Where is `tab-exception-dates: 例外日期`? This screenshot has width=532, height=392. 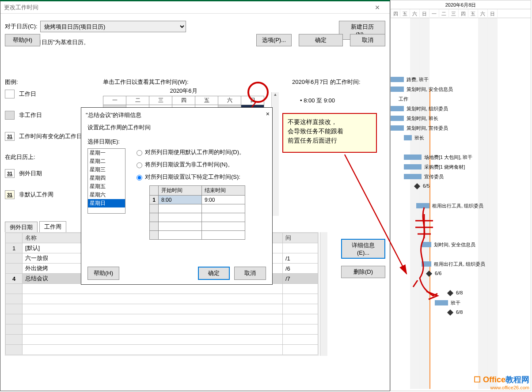 tab-exception-dates: 例外日期 is located at coordinates (21, 227).